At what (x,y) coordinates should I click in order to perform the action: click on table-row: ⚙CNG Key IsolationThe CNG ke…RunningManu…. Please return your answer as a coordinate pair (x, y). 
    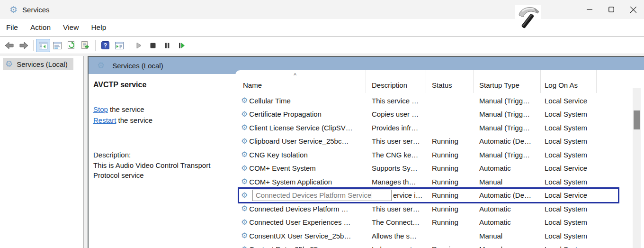
    Looking at the image, I should click on (429, 155).